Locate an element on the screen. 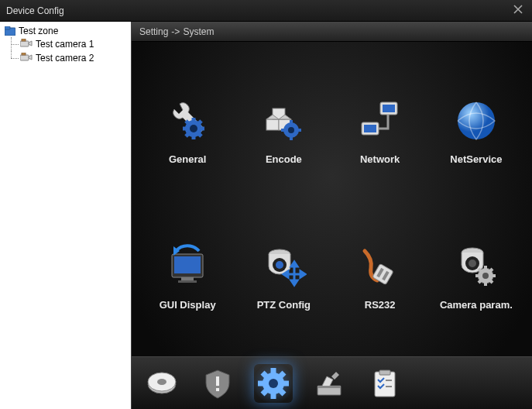 The image size is (532, 409). grid-item-encode: Encode is located at coordinates (283, 130).